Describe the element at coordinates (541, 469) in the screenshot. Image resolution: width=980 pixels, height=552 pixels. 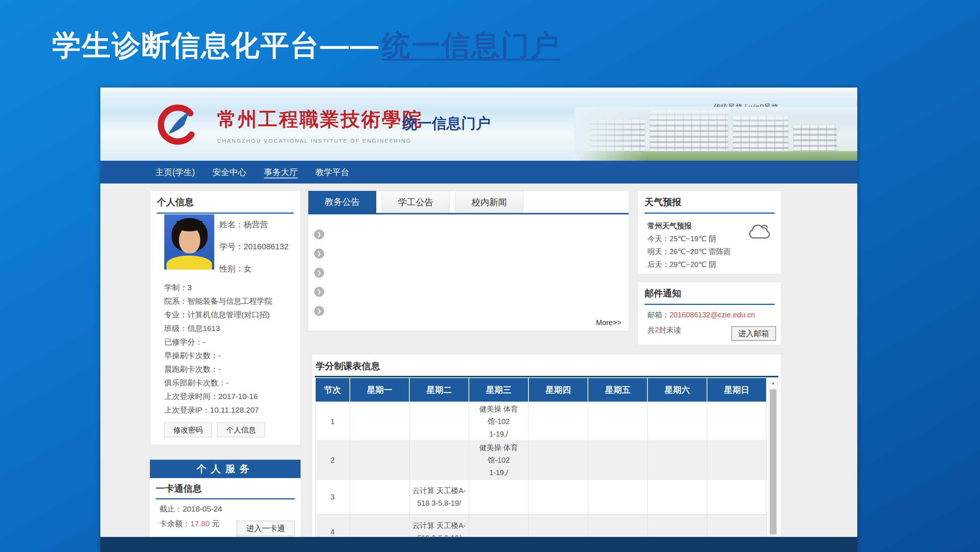
I see `schedule-table-body: 1健美操 体育馆-102 1-19,/2健美操 体育馆-102 1-19,/3云…` at that location.